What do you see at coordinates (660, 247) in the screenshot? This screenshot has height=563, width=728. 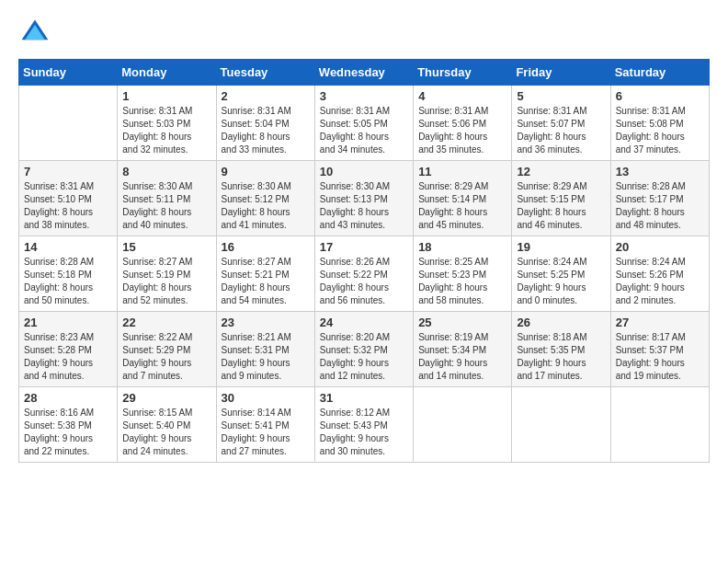 I see `day-number: 20` at bounding box center [660, 247].